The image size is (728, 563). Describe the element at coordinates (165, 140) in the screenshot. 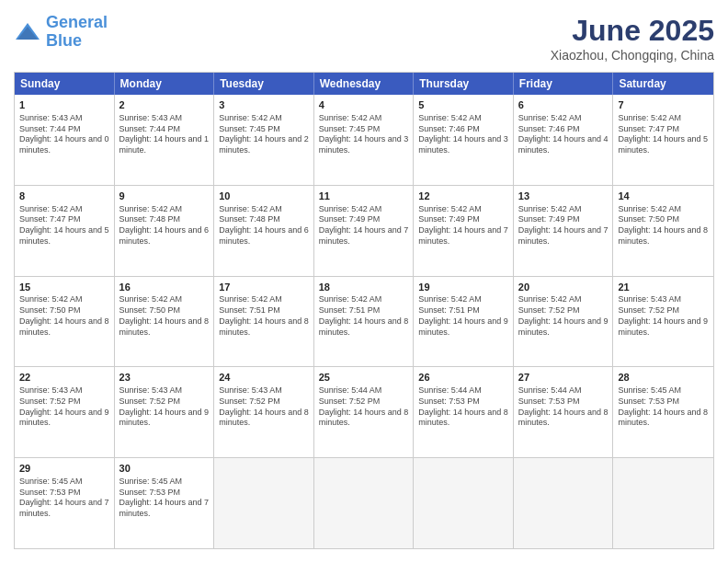

I see `cell-1-mon: 2 Sunrise: 5:43 AMSunset: 7:44 PMDayligh…` at that location.